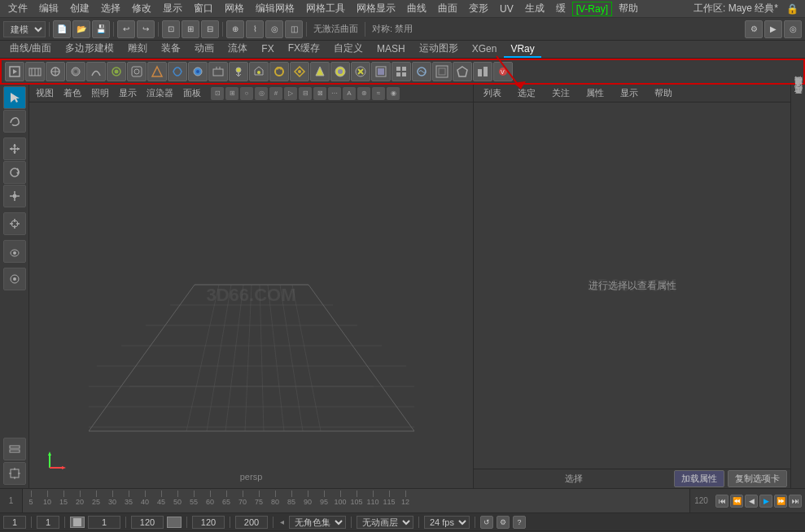 The width and height of the screenshot is (805, 532). Describe the element at coordinates (208, 522) in the screenshot. I see `range-end-input` at that location.